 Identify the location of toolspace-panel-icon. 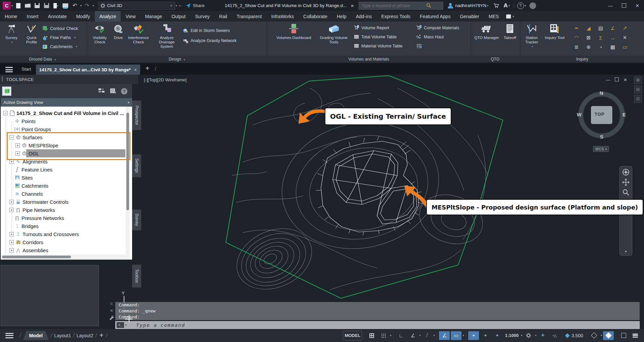
(7, 91).